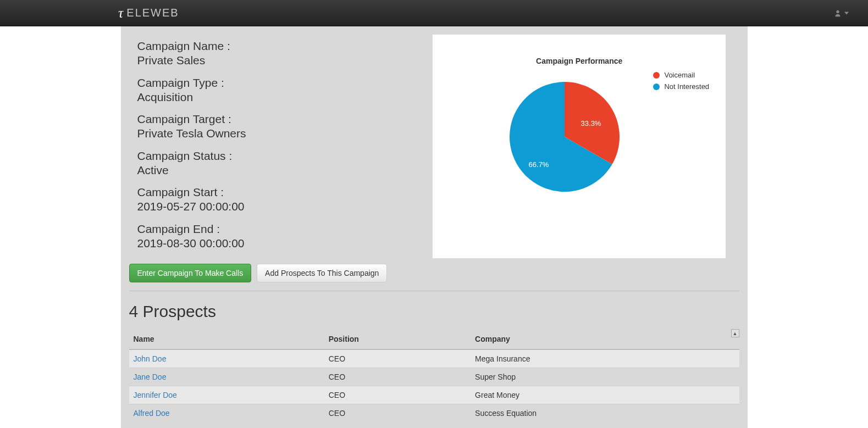 This screenshot has height=428, width=868. I want to click on user-icon, so click(838, 13).